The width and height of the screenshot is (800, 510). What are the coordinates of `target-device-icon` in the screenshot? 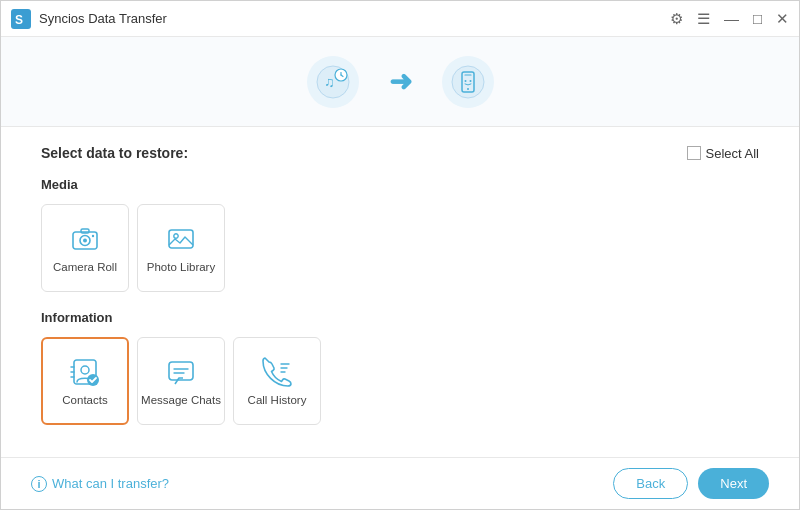 It's located at (468, 82).